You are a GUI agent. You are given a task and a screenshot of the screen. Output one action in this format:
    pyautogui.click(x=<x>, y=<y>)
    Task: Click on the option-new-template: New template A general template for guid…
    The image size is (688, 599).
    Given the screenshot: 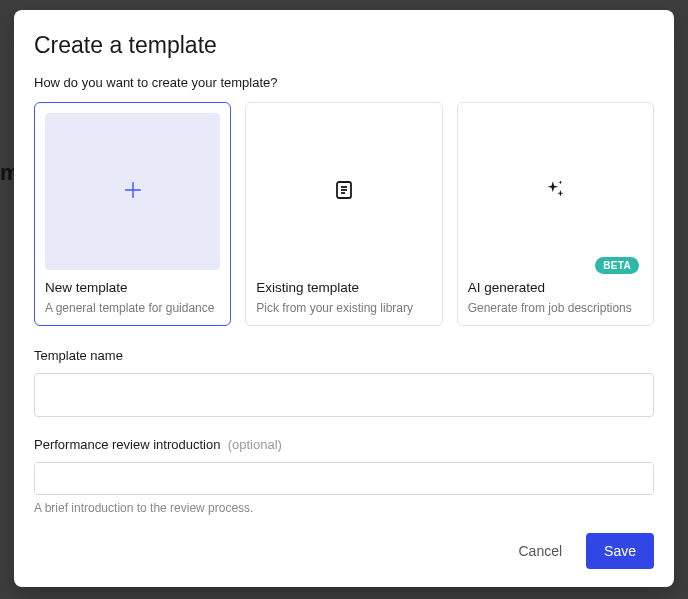 What is the action you would take?
    pyautogui.click(x=132, y=214)
    